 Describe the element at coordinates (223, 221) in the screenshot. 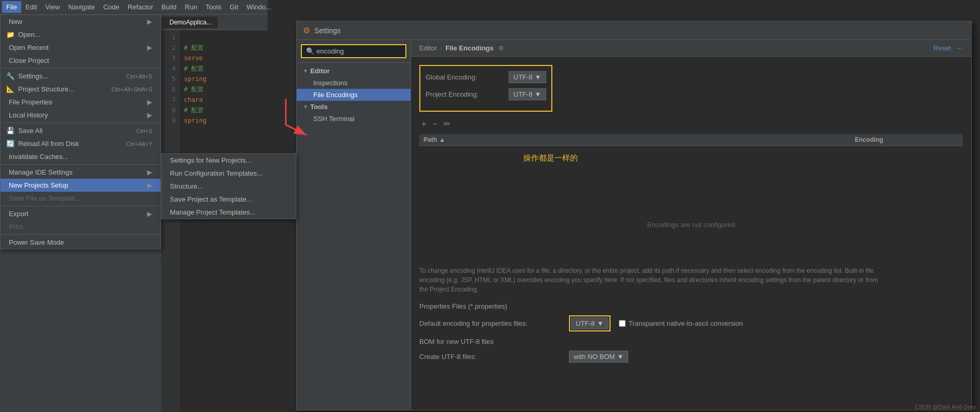

I see `code-content: # 配置 serve # 配置 spring # 配置 chara # 配置 s…` at that location.